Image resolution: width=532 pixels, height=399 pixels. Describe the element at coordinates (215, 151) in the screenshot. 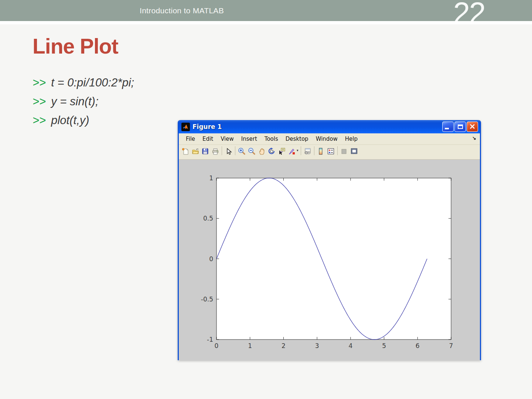

I see `print-figure-icon` at that location.